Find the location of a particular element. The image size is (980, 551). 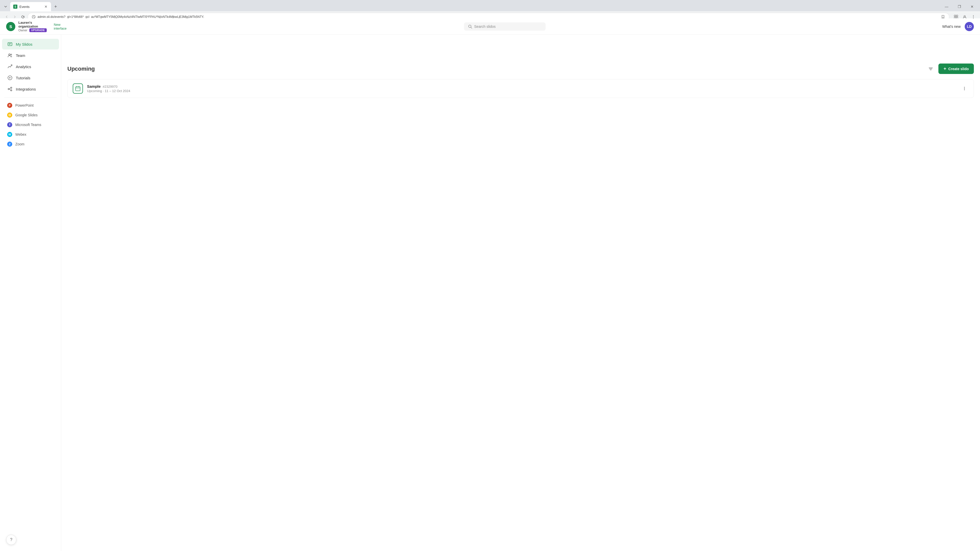

zoom-label: Zoom is located at coordinates (20, 144).